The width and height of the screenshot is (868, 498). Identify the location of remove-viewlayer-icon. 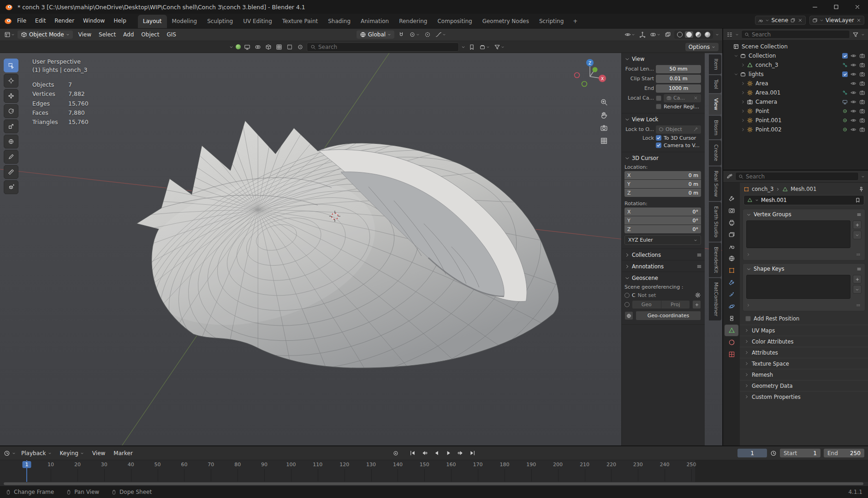
(859, 20).